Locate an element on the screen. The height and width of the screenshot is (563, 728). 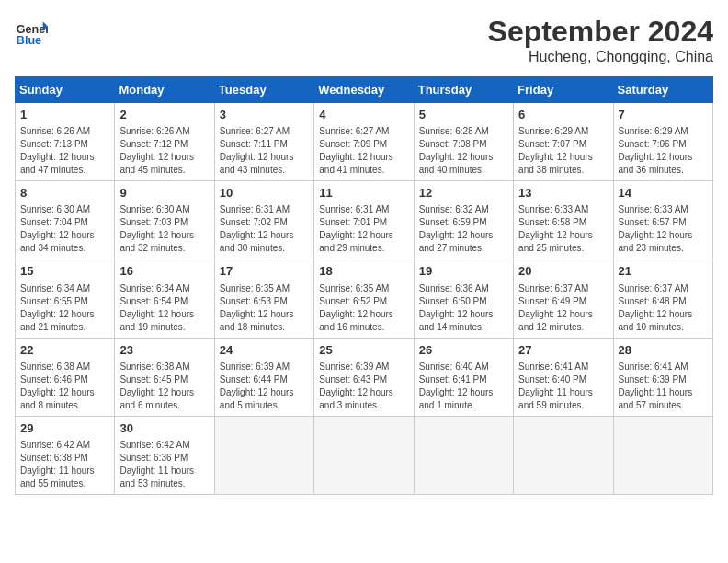
day-number: 7 is located at coordinates (664, 115).